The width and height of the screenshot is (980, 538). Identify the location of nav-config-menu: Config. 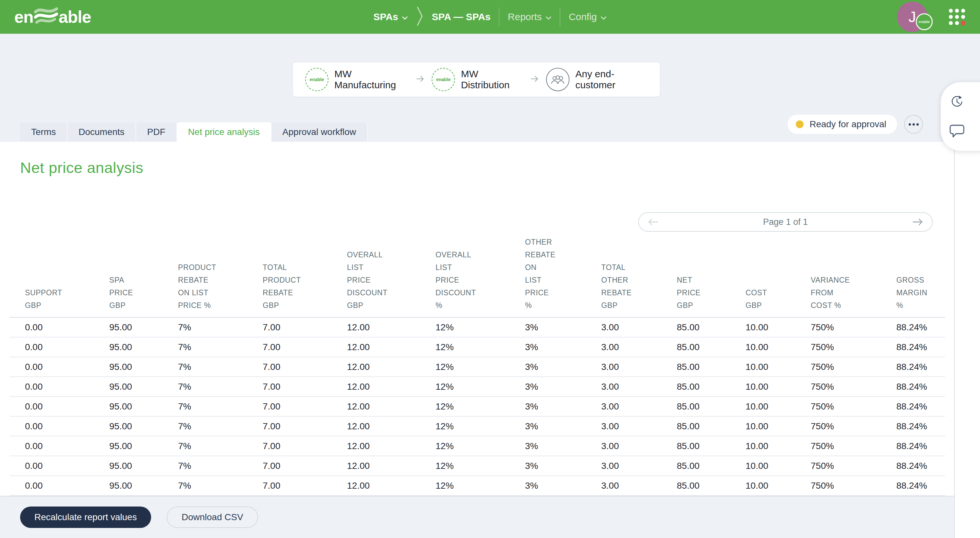
(588, 17).